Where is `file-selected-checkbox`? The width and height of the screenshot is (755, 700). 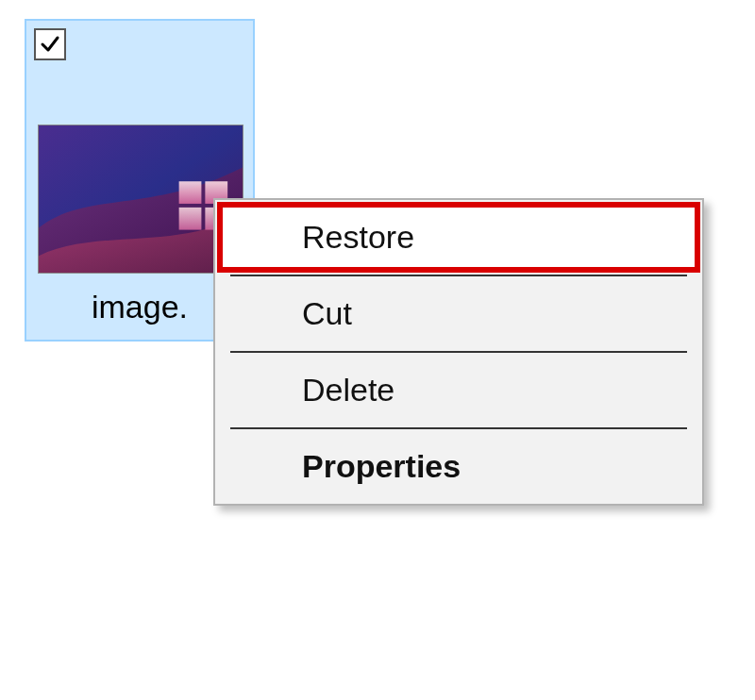 file-selected-checkbox is located at coordinates (50, 44).